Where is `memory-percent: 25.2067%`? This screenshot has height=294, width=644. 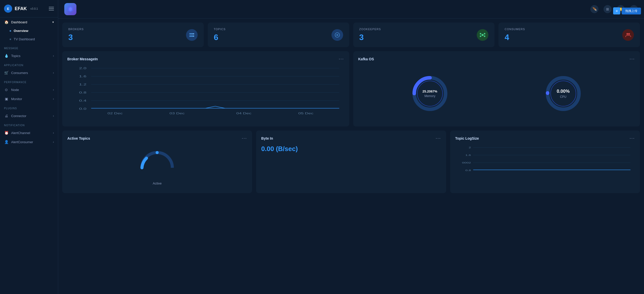
memory-percent: 25.2067% is located at coordinates (430, 91).